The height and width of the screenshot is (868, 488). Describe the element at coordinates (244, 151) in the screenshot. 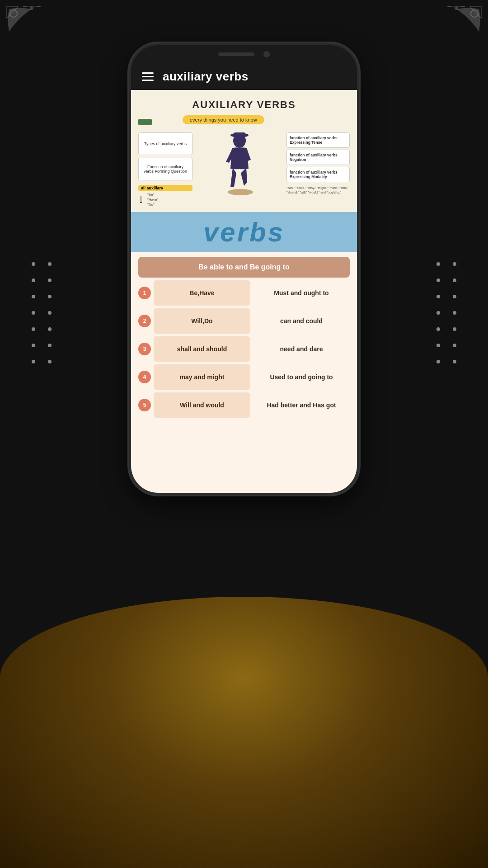

I see `infographic-section: AUXILIARY VERBS every things you need to…` at that location.